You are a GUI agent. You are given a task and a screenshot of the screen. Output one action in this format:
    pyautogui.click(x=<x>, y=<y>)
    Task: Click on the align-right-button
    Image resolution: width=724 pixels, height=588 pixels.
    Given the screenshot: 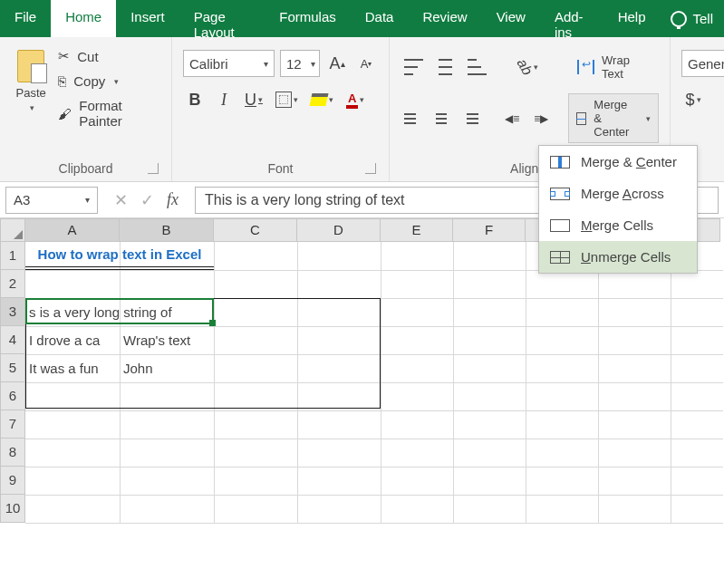 What is the action you would take?
    pyautogui.click(x=470, y=119)
    